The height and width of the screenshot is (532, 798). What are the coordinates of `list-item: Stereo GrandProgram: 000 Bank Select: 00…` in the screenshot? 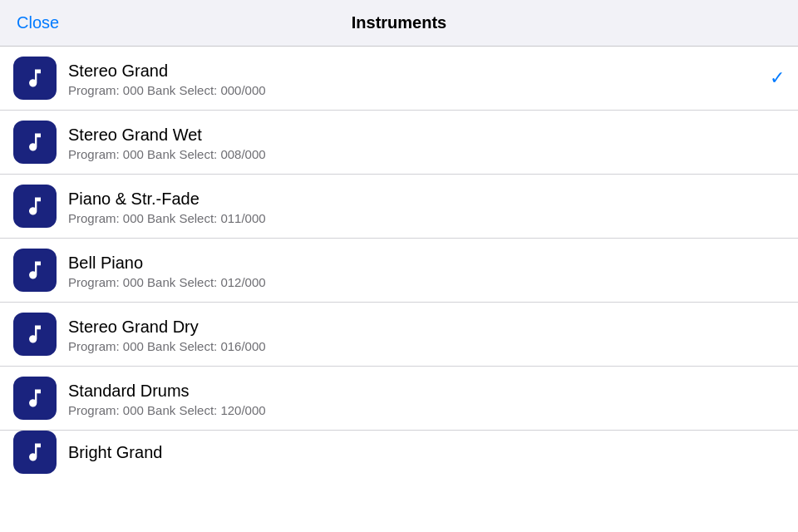 It's located at (399, 78).